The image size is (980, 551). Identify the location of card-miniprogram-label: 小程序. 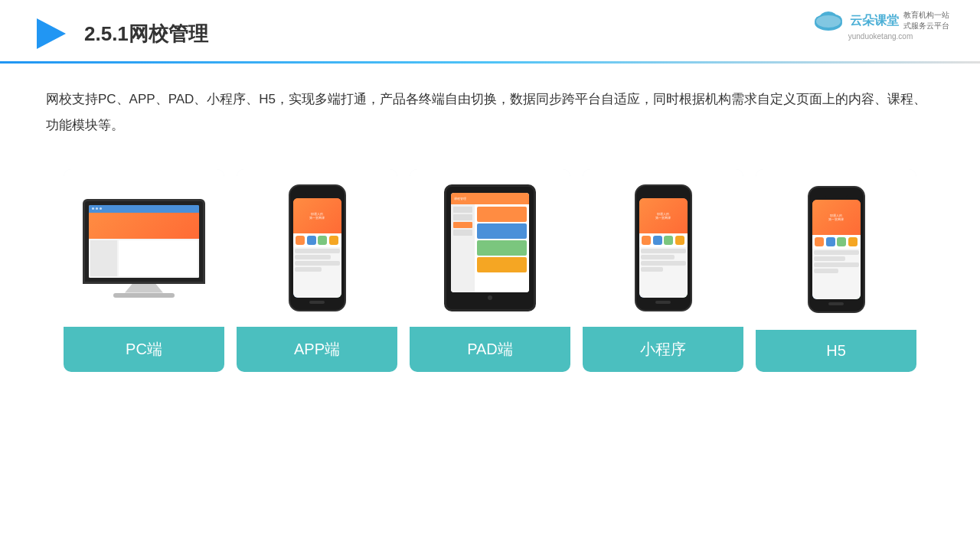
(663, 349).